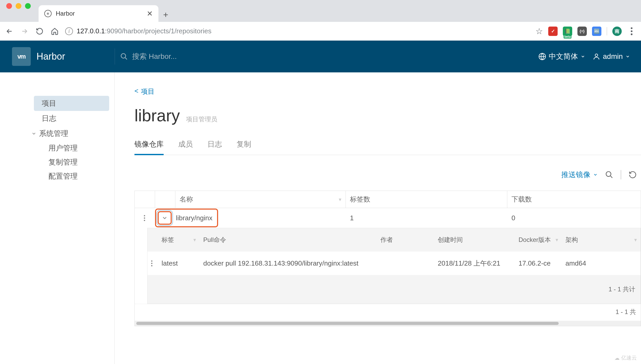 The image size is (641, 364). What do you see at coordinates (148, 92) in the screenshot?
I see `breadcrumb-label: 项目` at bounding box center [148, 92].